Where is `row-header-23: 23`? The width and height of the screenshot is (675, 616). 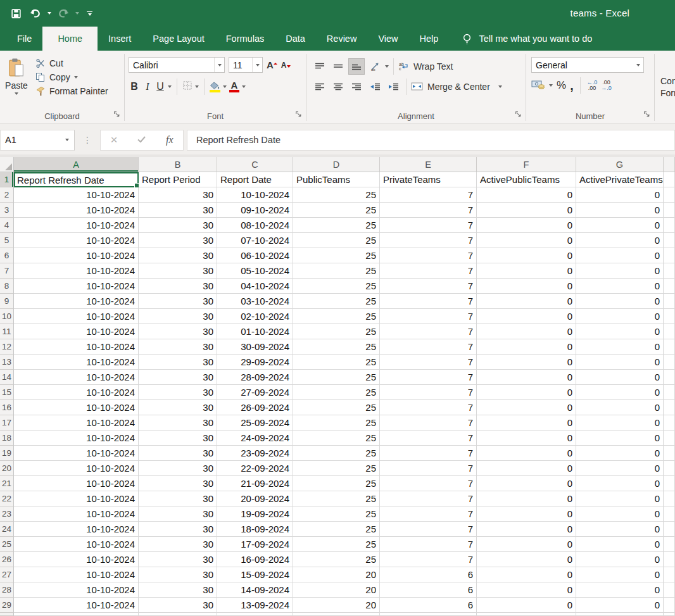 row-header-23: 23 is located at coordinates (7, 514).